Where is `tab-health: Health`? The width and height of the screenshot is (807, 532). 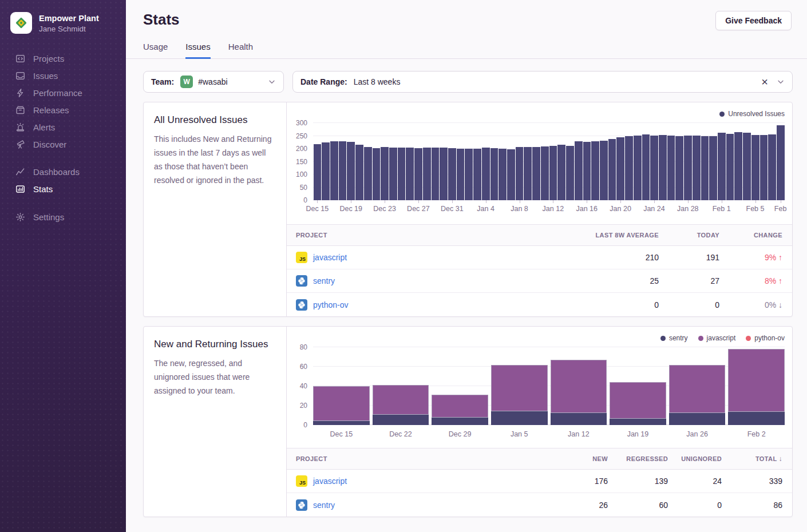 tab-health: Health is located at coordinates (240, 50).